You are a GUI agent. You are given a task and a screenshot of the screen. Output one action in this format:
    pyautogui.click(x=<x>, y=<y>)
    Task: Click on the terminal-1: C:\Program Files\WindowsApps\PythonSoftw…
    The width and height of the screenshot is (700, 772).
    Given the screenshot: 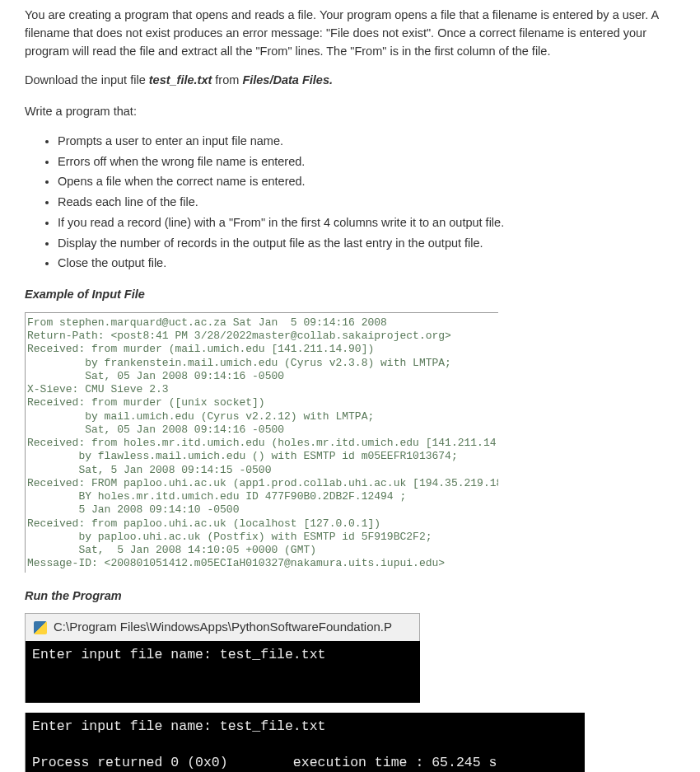 What is the action you would take?
    pyautogui.click(x=350, y=657)
    